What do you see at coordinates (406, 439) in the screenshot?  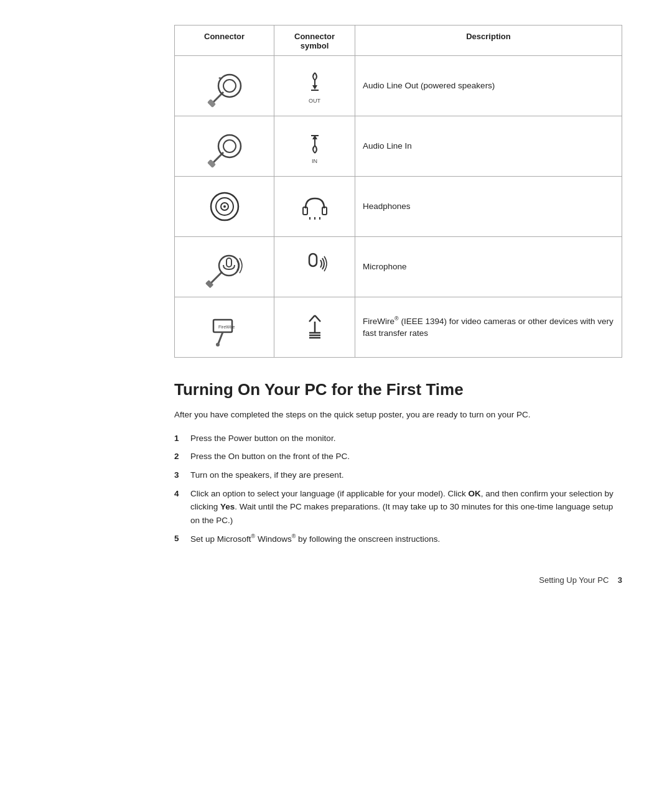 I see `step-text: Press the Power button on the monitor.` at bounding box center [406, 439].